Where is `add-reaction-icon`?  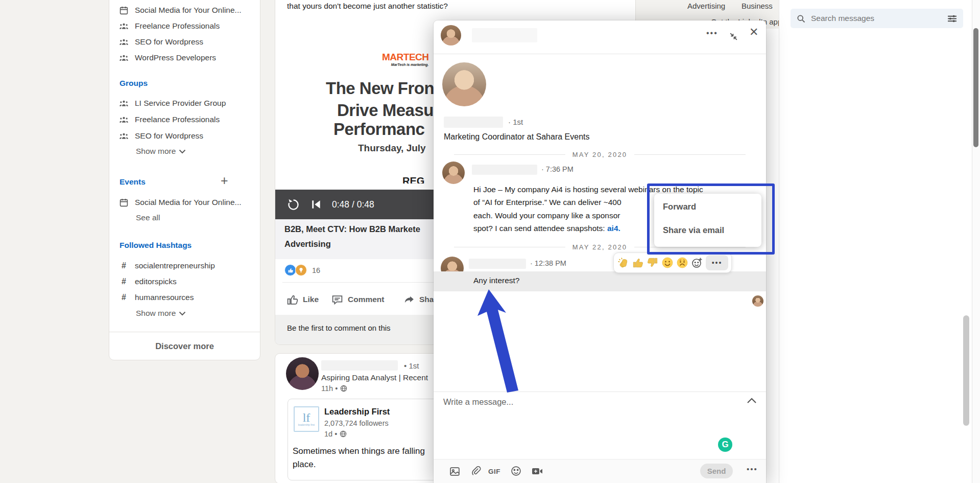 add-reaction-icon is located at coordinates (697, 263).